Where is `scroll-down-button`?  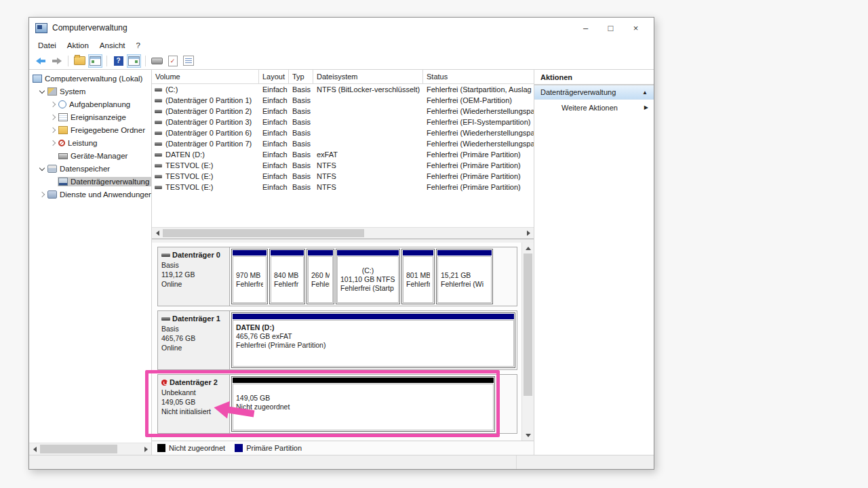
scroll-down-button is located at coordinates (528, 435).